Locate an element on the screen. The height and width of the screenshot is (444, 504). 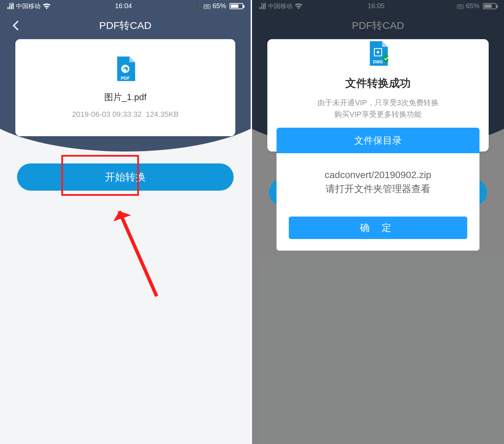
file-card: PDF 图片_1.pdf 2019-06-03 09:33:32 124.35K… is located at coordinates (125, 88).